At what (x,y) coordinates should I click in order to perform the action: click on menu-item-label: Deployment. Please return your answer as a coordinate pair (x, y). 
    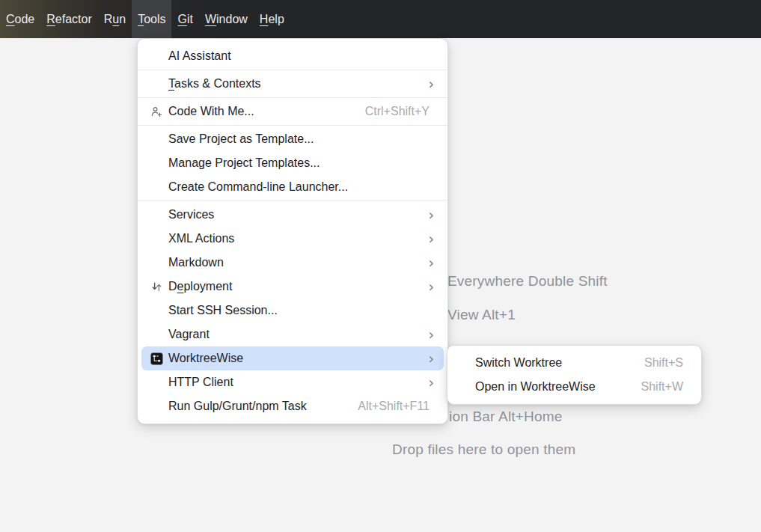
    Looking at the image, I should click on (201, 287).